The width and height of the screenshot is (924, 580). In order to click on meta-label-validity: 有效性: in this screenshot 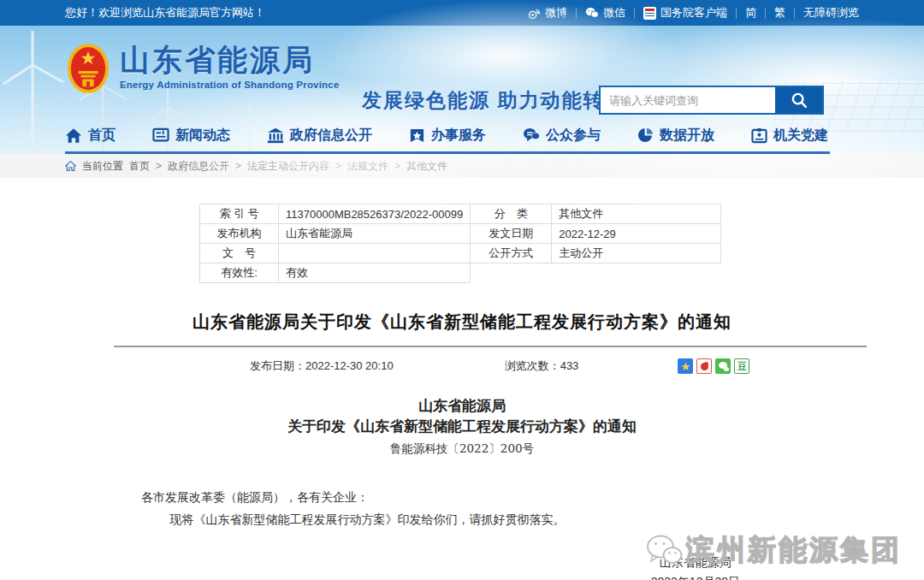, I will do `click(240, 274)`.